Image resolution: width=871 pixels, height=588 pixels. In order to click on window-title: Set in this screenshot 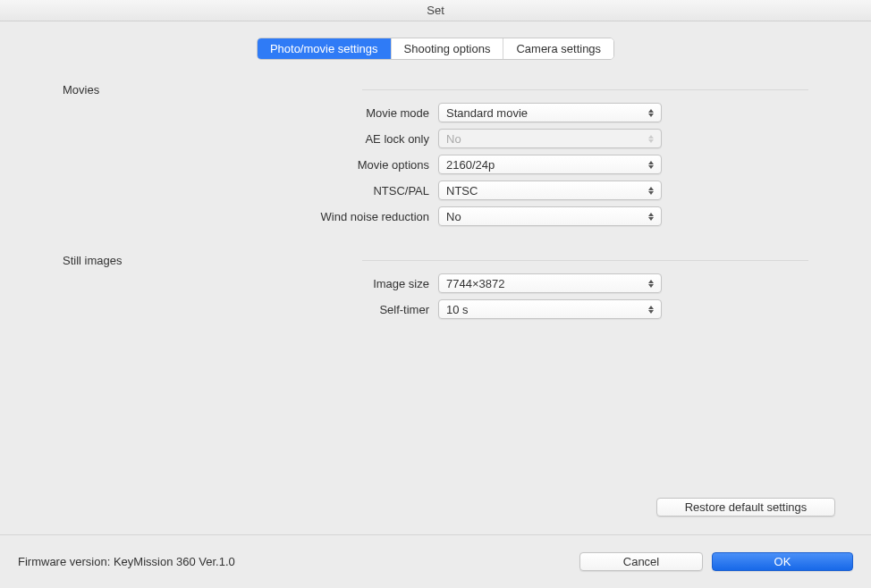, I will do `click(436, 11)`.